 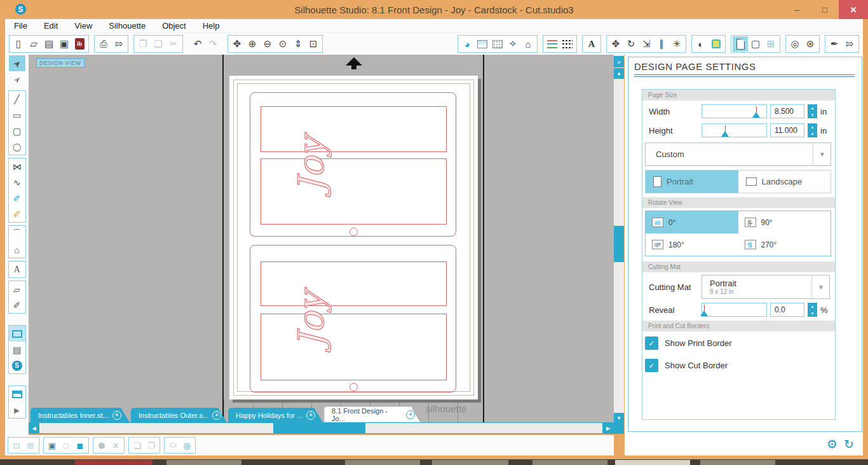 I want to click on pattern-fill-icon, so click(x=498, y=44).